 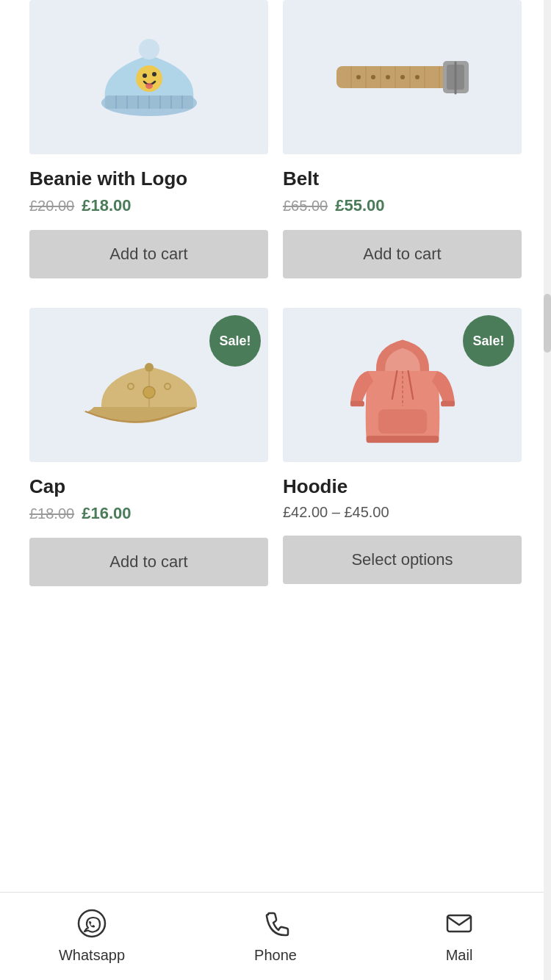 I want to click on beanie-illustration, so click(x=149, y=77).